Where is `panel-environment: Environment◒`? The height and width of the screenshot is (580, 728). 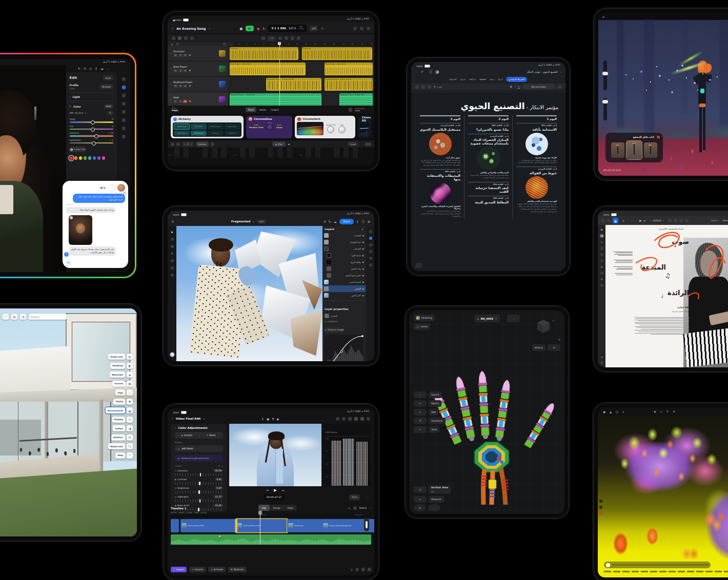
panel-environment: Environment◒ is located at coordinates (119, 410).